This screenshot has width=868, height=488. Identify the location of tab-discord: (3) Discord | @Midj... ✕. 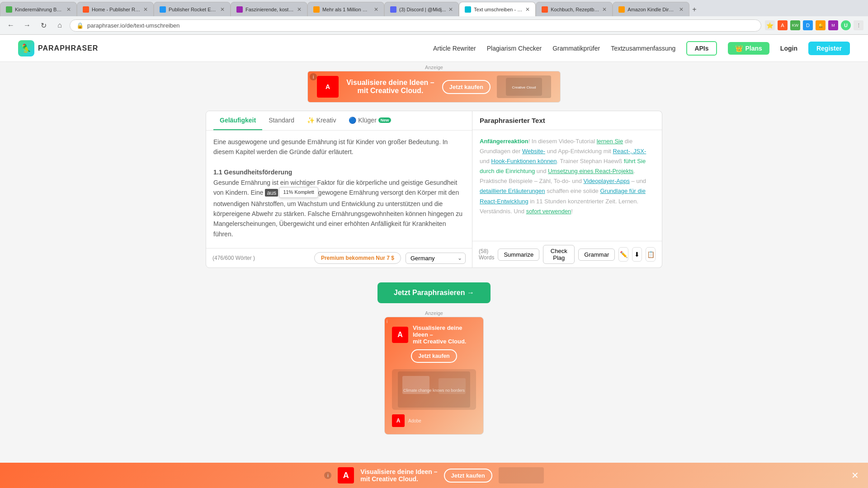
(421, 9).